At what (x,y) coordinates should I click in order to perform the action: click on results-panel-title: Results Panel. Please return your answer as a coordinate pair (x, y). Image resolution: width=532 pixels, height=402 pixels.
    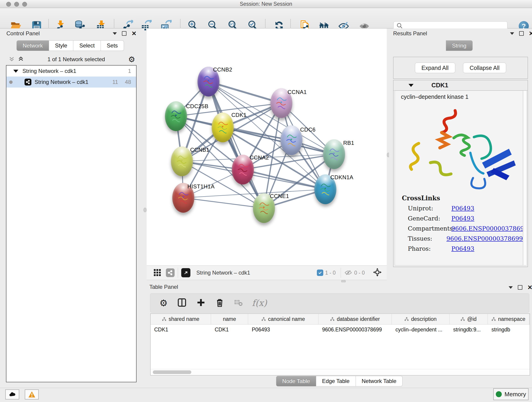
    Looking at the image, I should click on (410, 33).